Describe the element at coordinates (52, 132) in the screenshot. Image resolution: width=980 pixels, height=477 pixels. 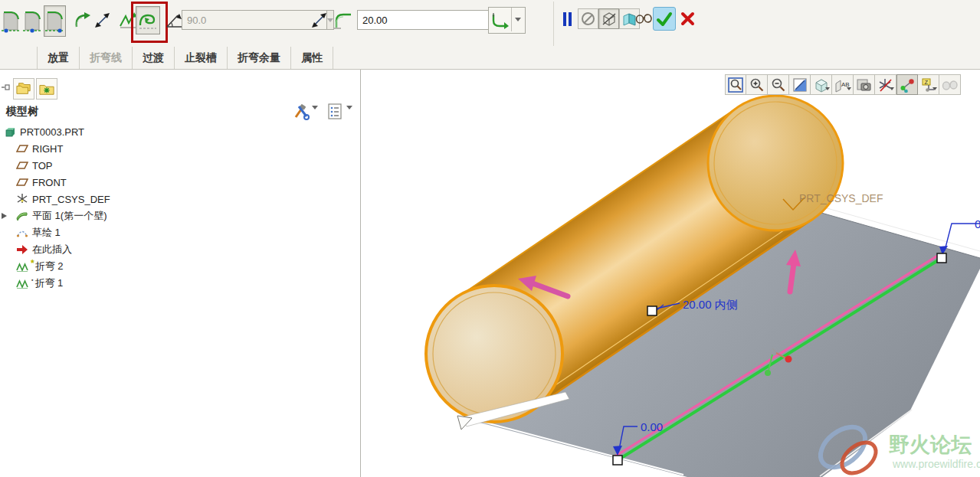
I see `tree-item-label: PRT0003.PRT` at that location.